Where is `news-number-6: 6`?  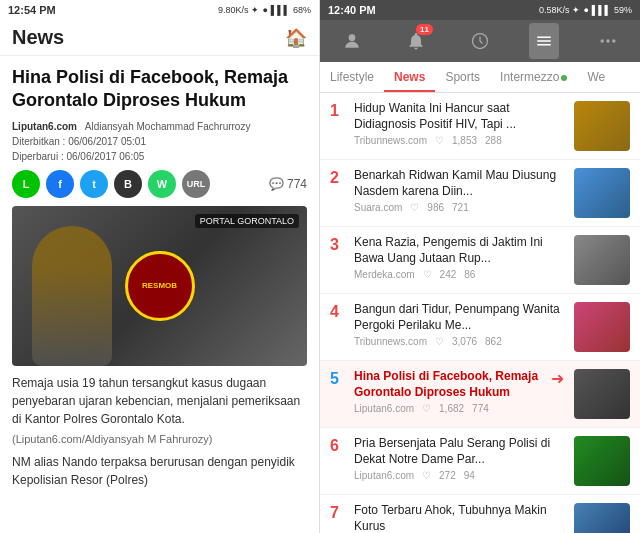
news-number-6: 6 is located at coordinates (338, 445).